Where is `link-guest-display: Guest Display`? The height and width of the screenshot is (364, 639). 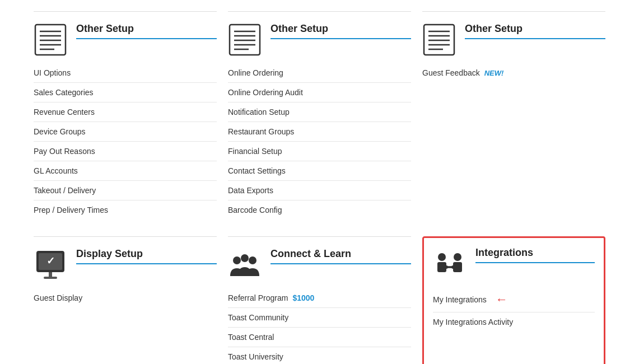 link-guest-display: Guest Display is located at coordinates (125, 298).